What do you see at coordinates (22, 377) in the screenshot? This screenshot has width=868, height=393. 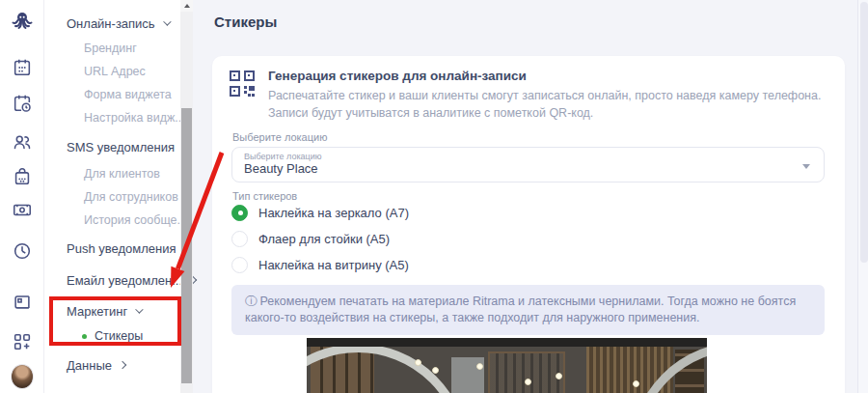 I see `avatar` at bounding box center [22, 377].